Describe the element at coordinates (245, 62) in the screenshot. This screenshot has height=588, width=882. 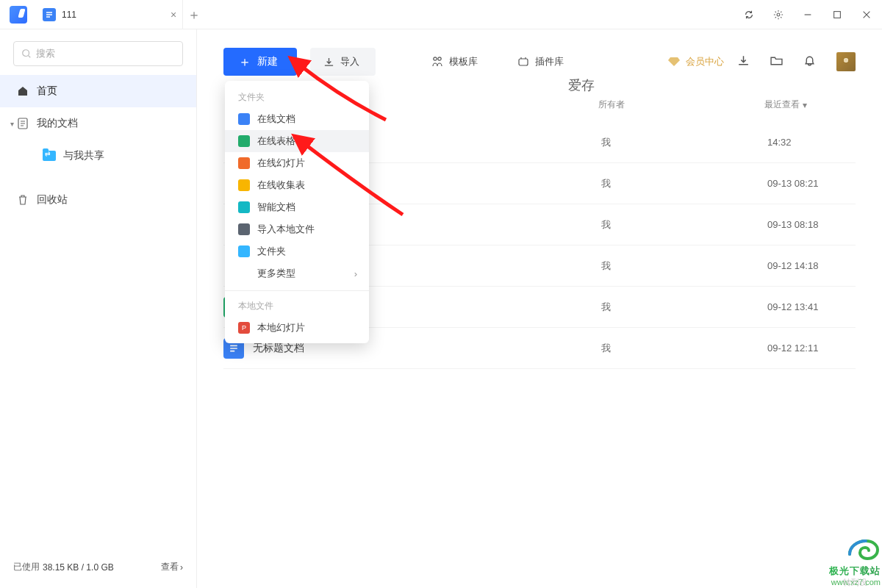
I see `plus-icon: ＋` at that location.